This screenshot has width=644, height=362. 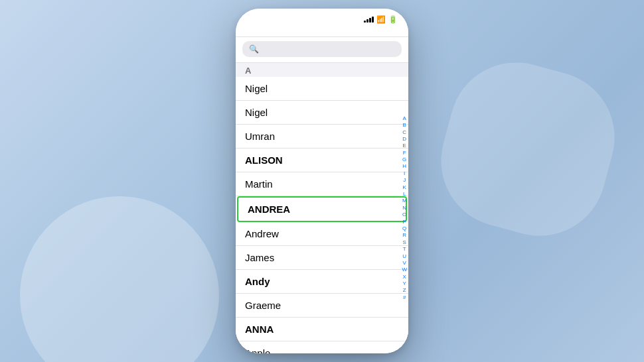 I want to click on section-header-a: A, so click(x=322, y=70).